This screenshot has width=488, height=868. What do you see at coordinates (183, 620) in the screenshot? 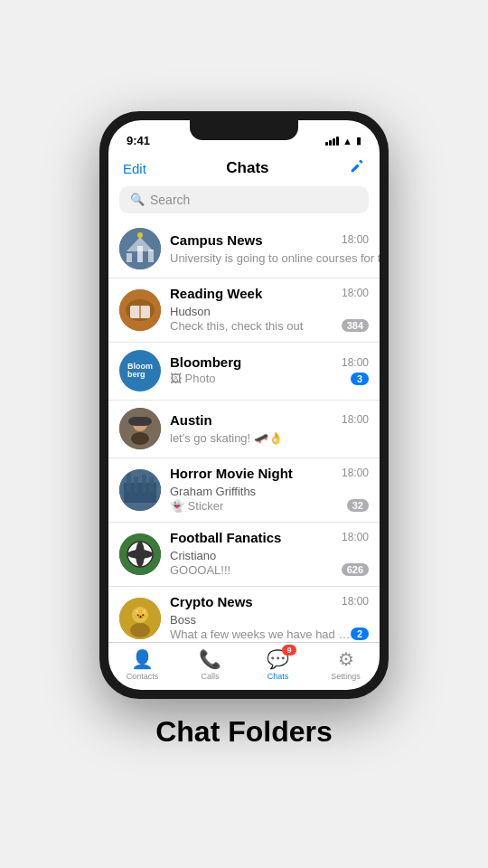
I see `chat-sender-crypto-news: Boss` at bounding box center [183, 620].